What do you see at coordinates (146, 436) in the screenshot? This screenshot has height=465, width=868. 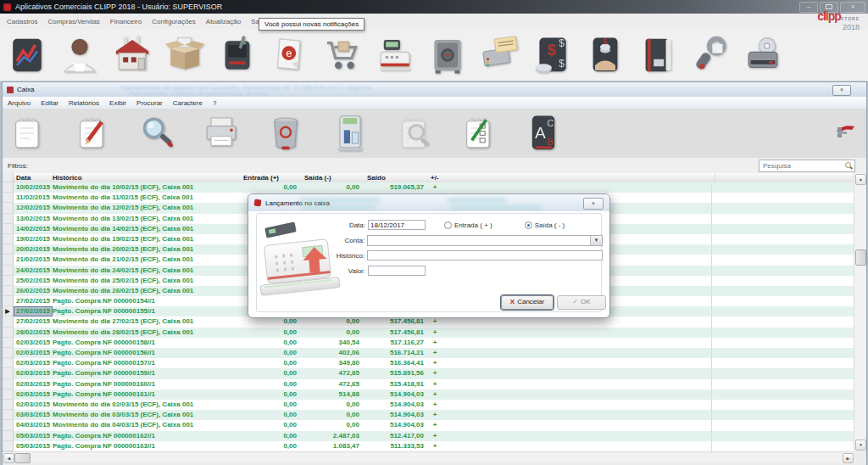 I see `cell-historico: Pagto. Compra NF 000000162//1` at bounding box center [146, 436].